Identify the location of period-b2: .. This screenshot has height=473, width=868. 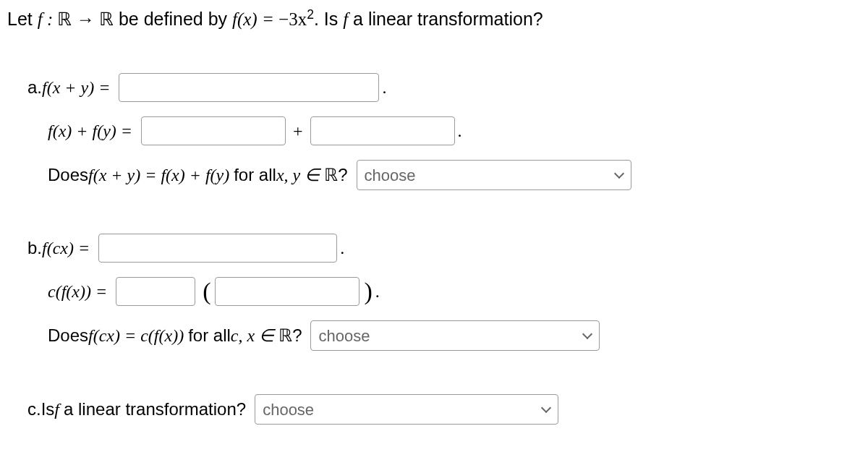
(378, 292).